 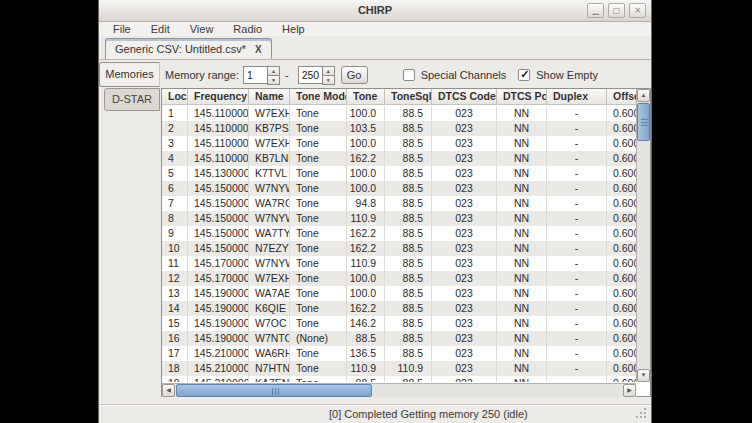 What do you see at coordinates (175, 158) in the screenshot?
I see `grid-cell: 4` at bounding box center [175, 158].